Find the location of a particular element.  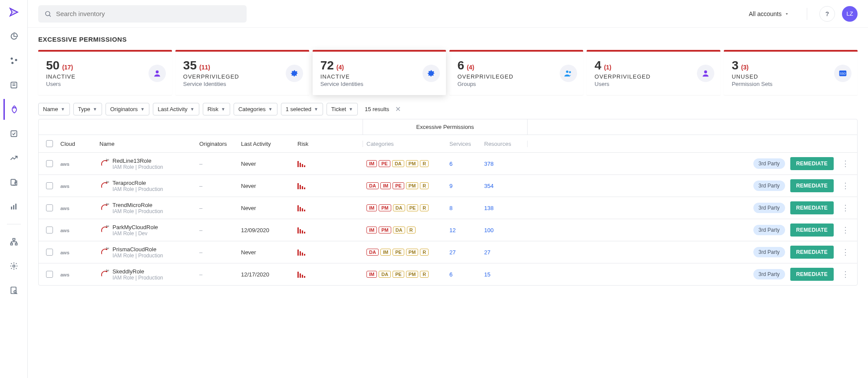

col-services: Services is located at coordinates (467, 144).